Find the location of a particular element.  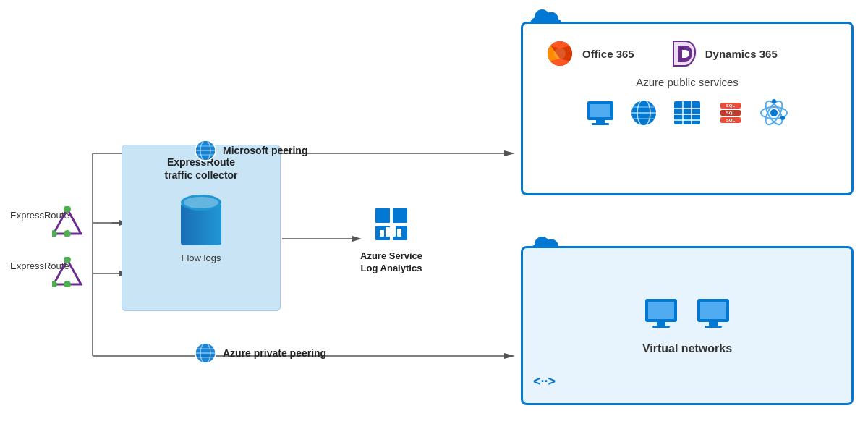

office365-label: Office 365 is located at coordinates (608, 54).